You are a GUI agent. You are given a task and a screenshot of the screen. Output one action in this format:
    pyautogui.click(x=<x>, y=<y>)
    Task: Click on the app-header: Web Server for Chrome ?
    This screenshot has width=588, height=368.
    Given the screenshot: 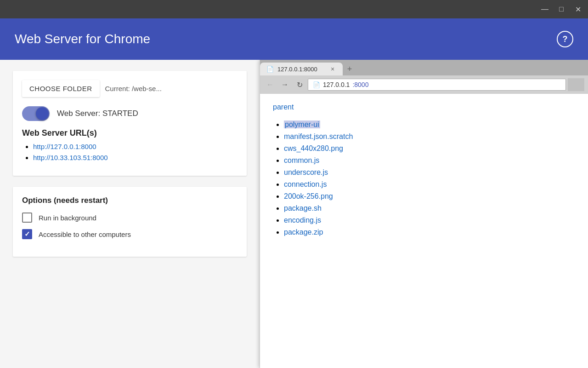 What is the action you would take?
    pyautogui.click(x=294, y=39)
    